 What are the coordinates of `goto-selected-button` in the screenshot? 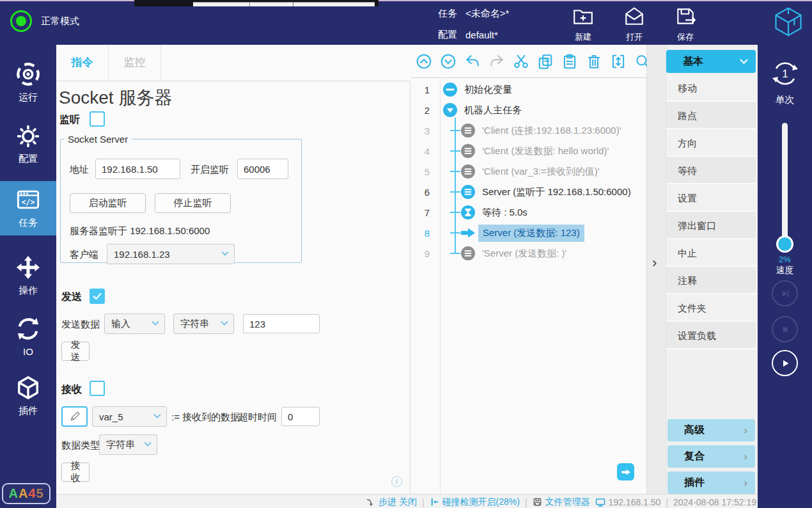 It's located at (625, 472).